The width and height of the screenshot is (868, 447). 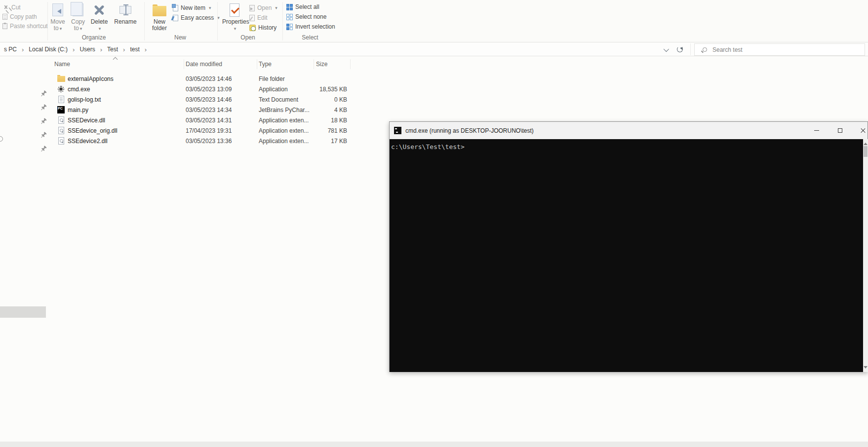 I want to click on file-date-modified: 03/05/2023 14:34, so click(x=208, y=110).